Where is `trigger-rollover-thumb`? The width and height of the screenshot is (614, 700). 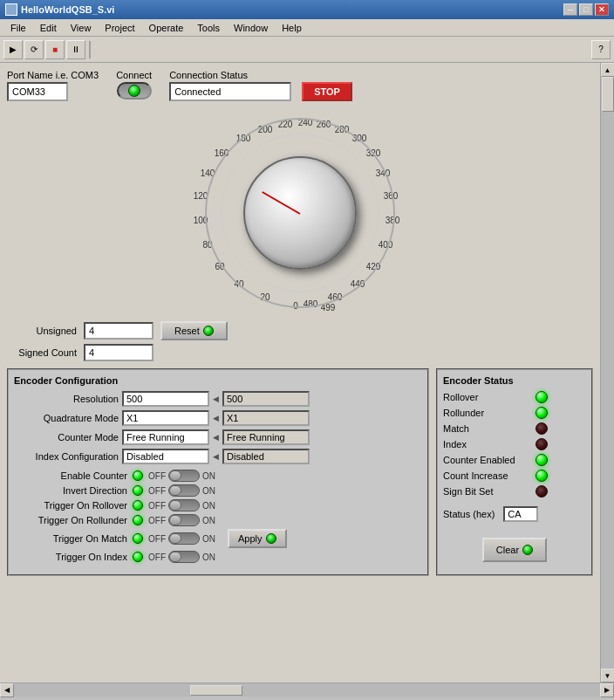 trigger-rollover-thumb is located at coordinates (175, 505).